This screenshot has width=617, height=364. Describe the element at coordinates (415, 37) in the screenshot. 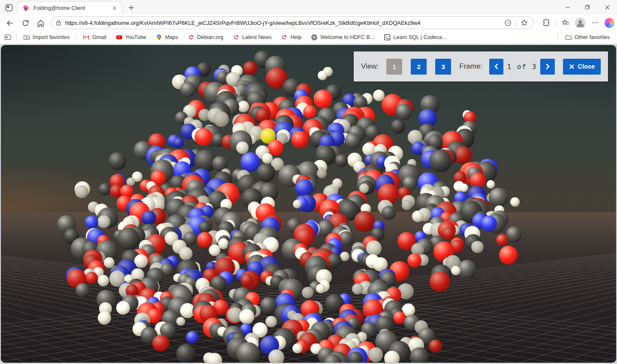

I see `bookmark-item-7: cLearn SQL | Codeca...` at that location.